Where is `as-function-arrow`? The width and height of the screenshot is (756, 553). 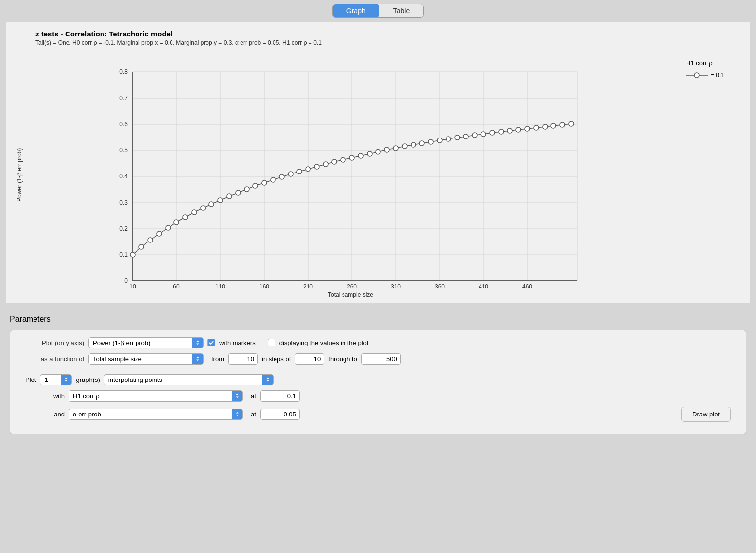 as-function-arrow is located at coordinates (198, 359).